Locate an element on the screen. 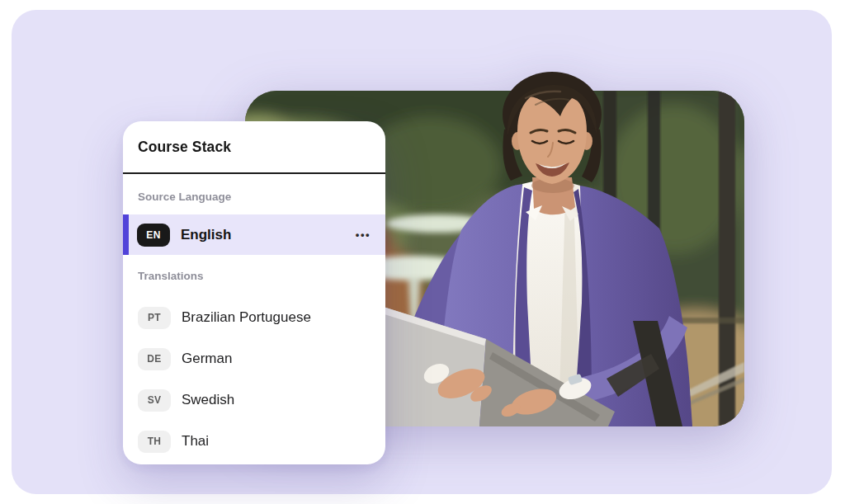 This screenshot has width=845, height=504. language-code-badge-th: TH is located at coordinates (154, 442).